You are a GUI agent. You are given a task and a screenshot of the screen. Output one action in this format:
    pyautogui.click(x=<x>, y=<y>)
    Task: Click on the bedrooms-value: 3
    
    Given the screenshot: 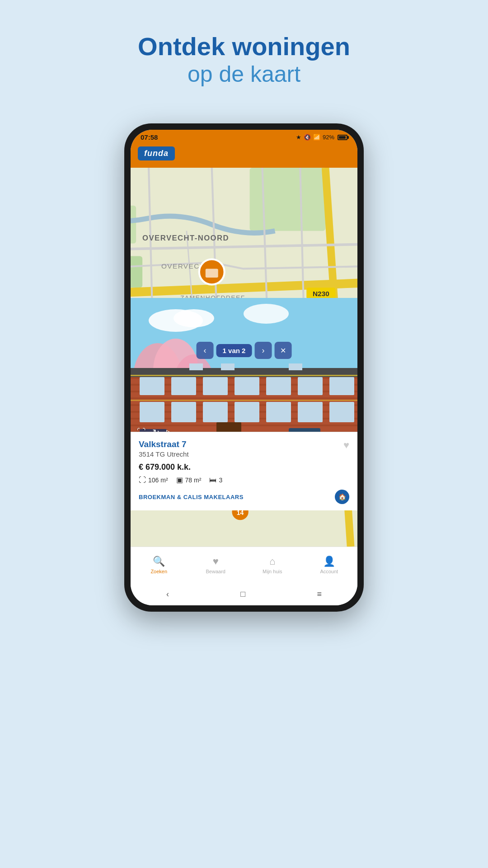 What is the action you would take?
    pyautogui.click(x=221, y=480)
    